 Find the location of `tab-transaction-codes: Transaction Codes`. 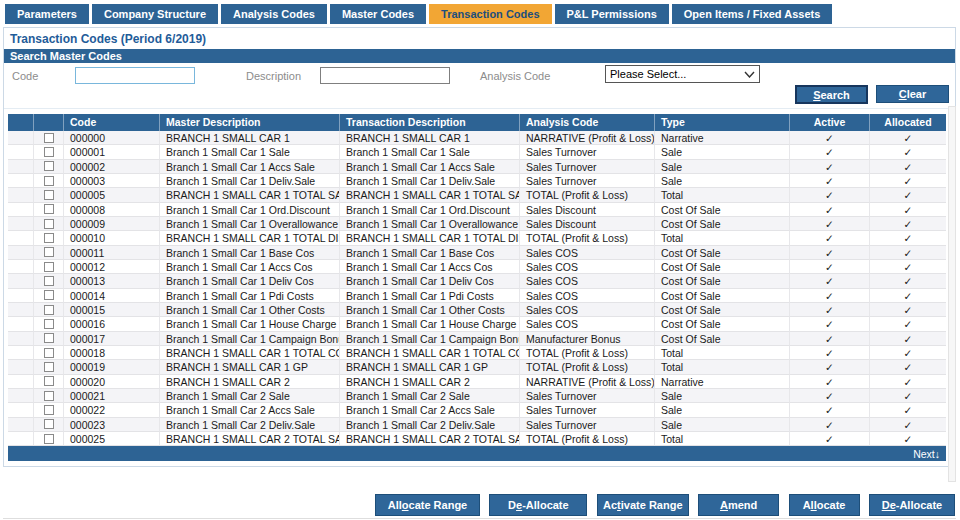

tab-transaction-codes: Transaction Codes is located at coordinates (490, 14).